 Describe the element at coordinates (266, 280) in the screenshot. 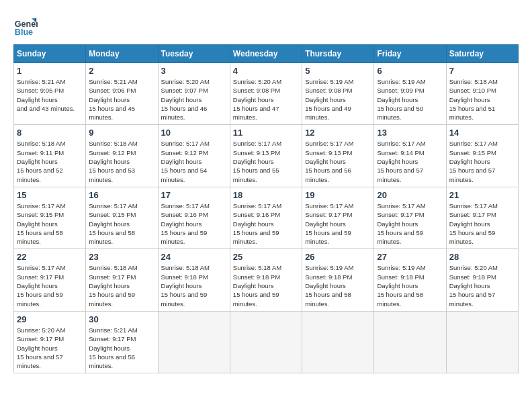

I see `week-row-4: 22Sunrise: 5:17 AMSunset: 9:17 PMDayligh…` at that location.